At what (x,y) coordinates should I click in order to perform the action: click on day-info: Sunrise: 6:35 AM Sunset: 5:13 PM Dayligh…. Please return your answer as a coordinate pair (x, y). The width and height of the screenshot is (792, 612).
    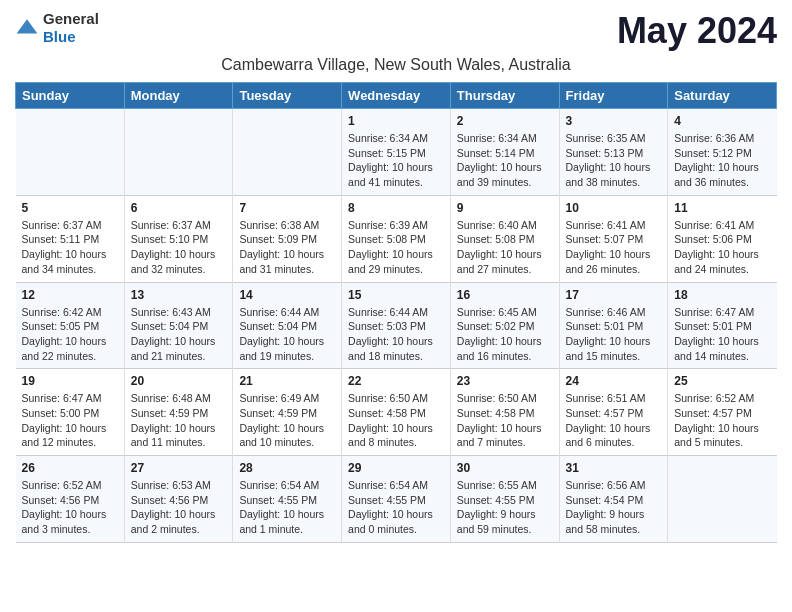
    Looking at the image, I should click on (614, 160).